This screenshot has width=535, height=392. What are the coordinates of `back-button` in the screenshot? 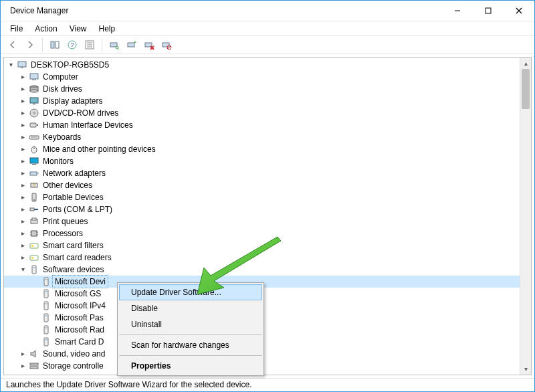 It's located at (13, 45).